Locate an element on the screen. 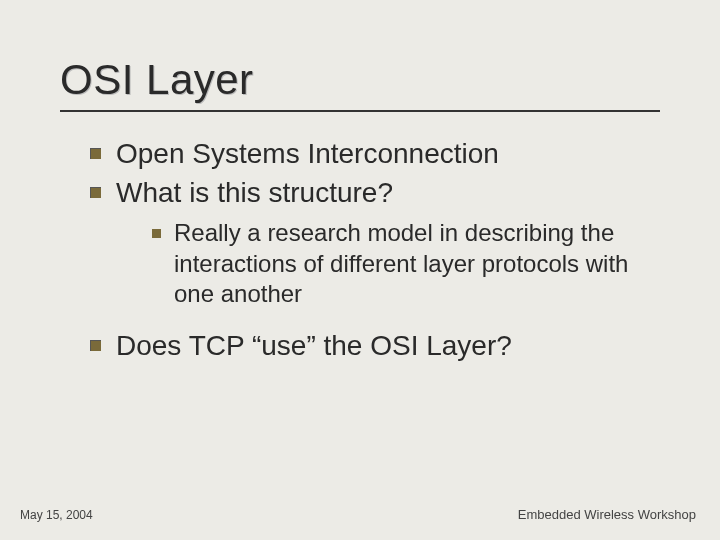  sub-bullet-list: Really a research model in describing th… is located at coordinates (393, 264).